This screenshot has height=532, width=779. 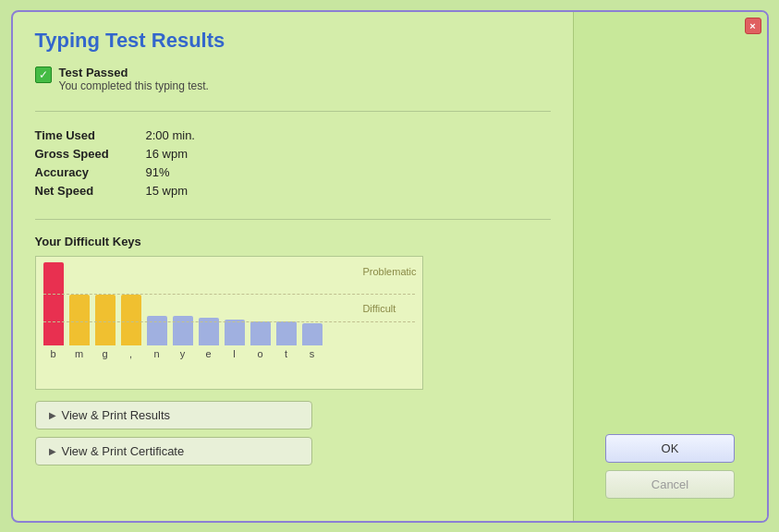 What do you see at coordinates (235, 340) in the screenshot?
I see `bar-col-l: l` at bounding box center [235, 340].